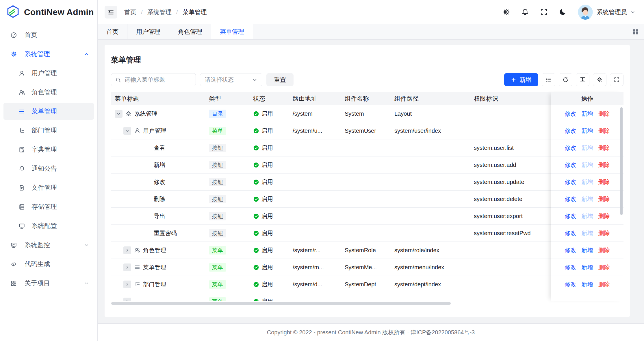  What do you see at coordinates (231, 80) in the screenshot?
I see `status-select: 请选择状态` at bounding box center [231, 80].